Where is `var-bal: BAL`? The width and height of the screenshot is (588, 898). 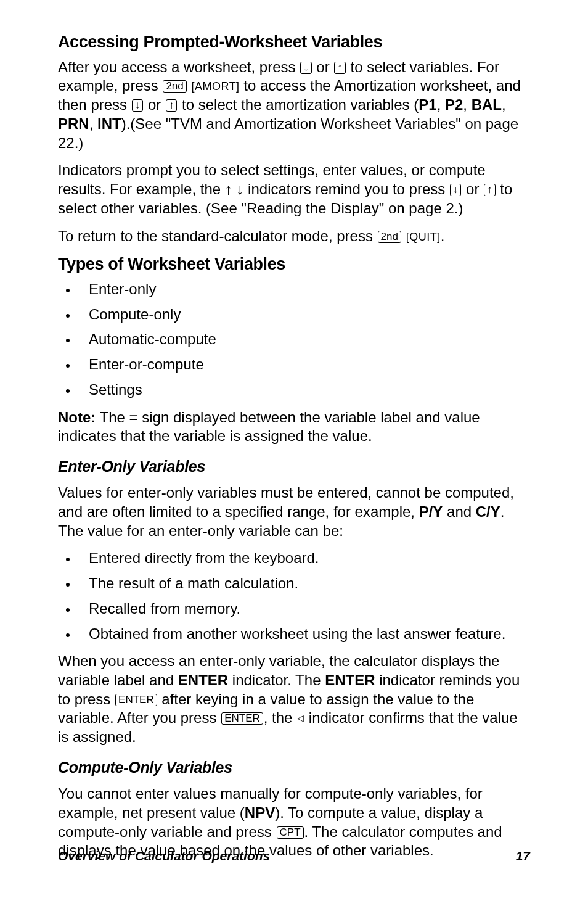
var-bal: BAL is located at coordinates (487, 105).